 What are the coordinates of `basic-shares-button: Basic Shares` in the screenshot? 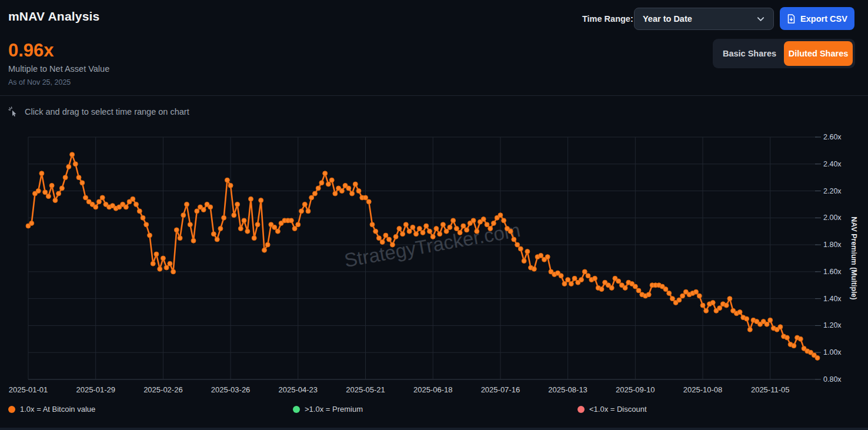 It's located at (749, 54).